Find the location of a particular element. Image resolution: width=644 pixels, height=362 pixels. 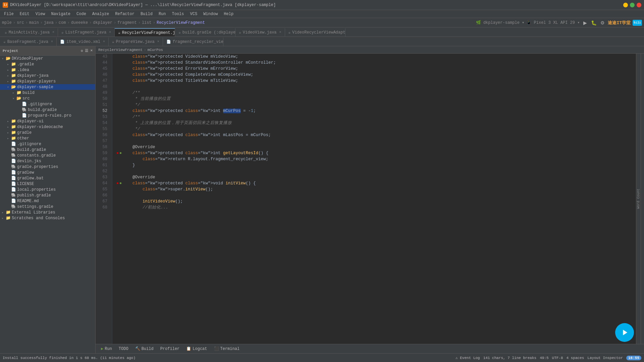

time-badge: 16:55 is located at coordinates (634, 358).